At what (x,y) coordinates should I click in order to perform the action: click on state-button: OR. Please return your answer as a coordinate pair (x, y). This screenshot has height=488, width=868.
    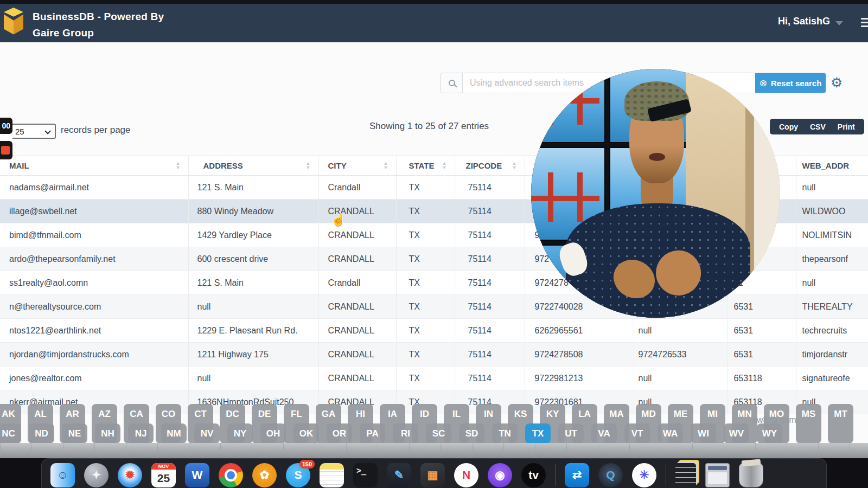
    Looking at the image, I should click on (340, 434).